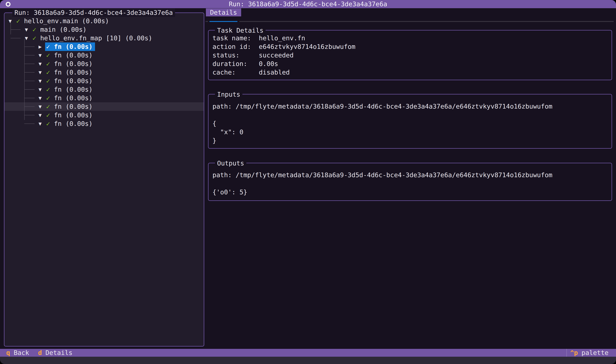  Describe the element at coordinates (412, 55) in the screenshot. I see `task-detail-row: status:succeeded` at that location.